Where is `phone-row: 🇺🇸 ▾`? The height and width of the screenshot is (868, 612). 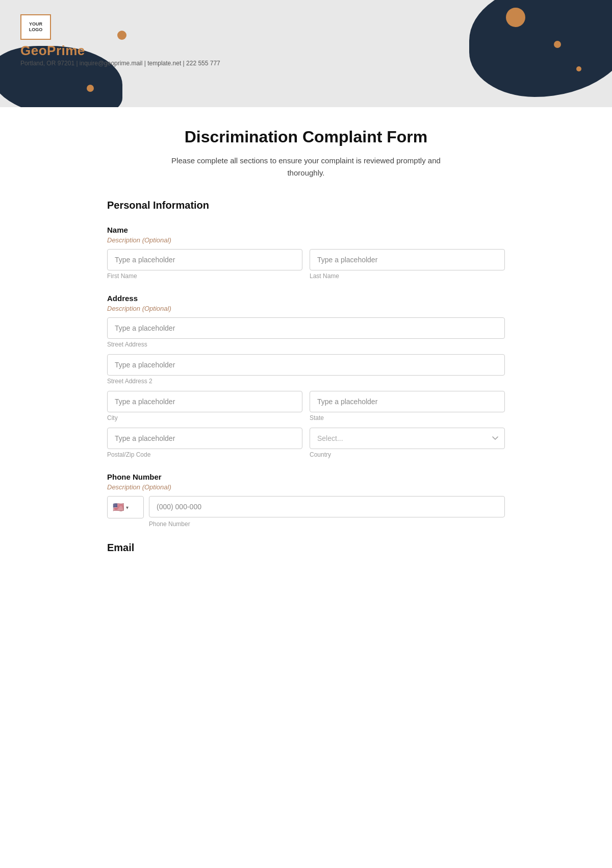
phone-row: 🇺🇸 ▾ is located at coordinates (306, 507).